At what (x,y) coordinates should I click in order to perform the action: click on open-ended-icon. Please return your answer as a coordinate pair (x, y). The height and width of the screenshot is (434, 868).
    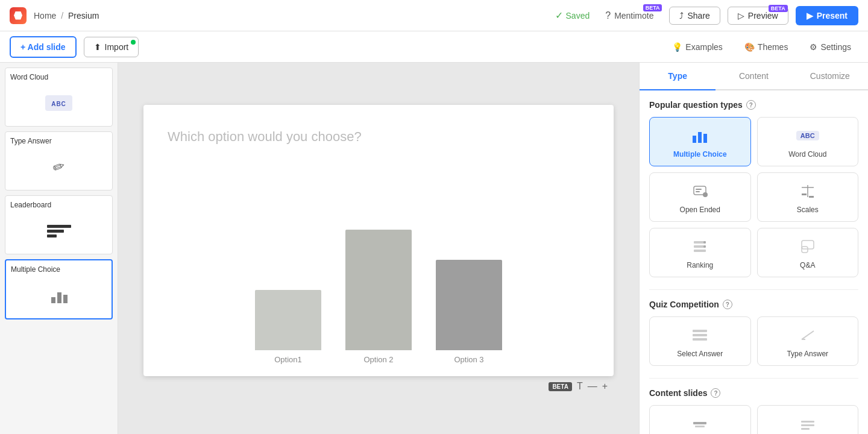
    Looking at the image, I should click on (700, 191).